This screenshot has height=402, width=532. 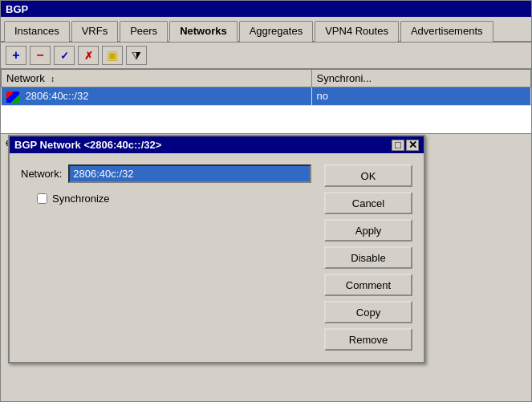 What do you see at coordinates (136, 56) in the screenshot?
I see `filter-icon: ⧩` at bounding box center [136, 56].